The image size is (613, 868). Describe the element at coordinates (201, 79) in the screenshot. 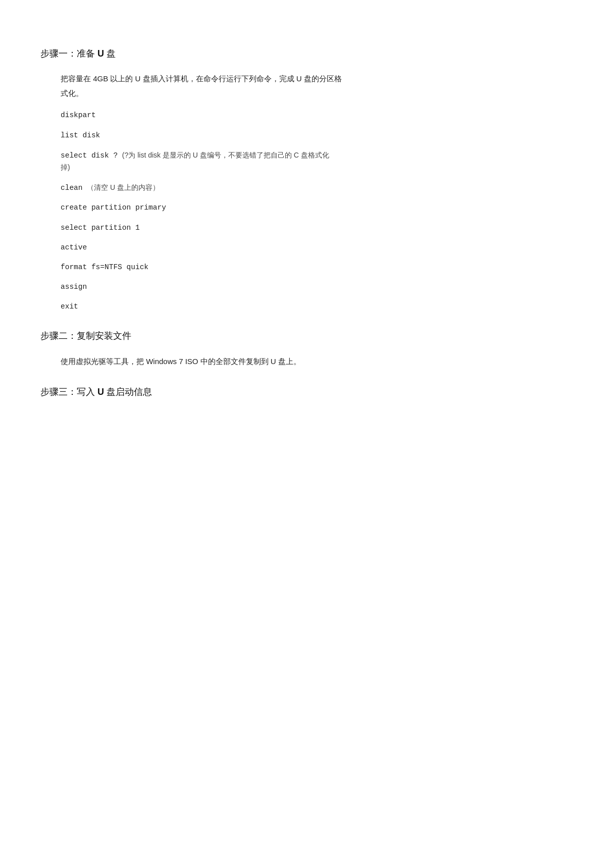

I see `step1-desc-line1: 把容量在 4GB 以上的 U 盘插入计算机，在命令行运行下列命令，完成 U 盘的…` at that location.